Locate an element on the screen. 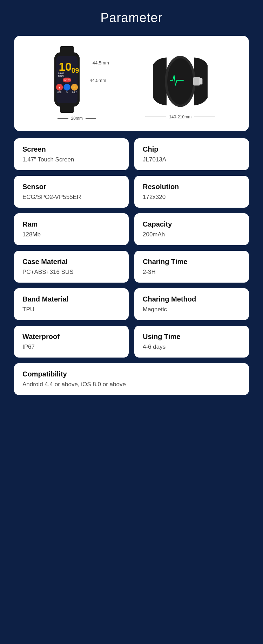 Image resolution: width=263 pixels, height=644 pixels. device-front-view: 10 05/01 MON 09 14200 ♥ ● is located at coordinates (77, 83).